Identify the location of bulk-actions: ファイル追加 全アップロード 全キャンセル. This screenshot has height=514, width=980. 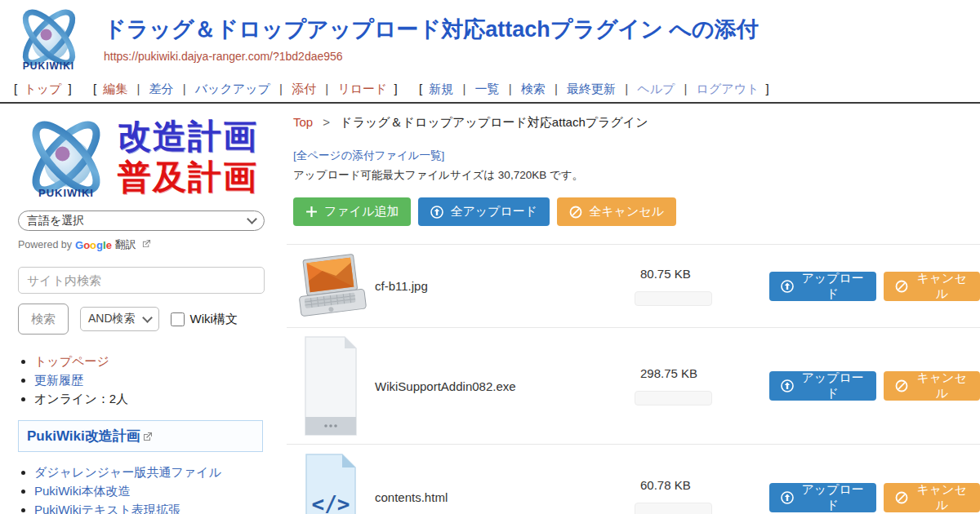
(637, 212).